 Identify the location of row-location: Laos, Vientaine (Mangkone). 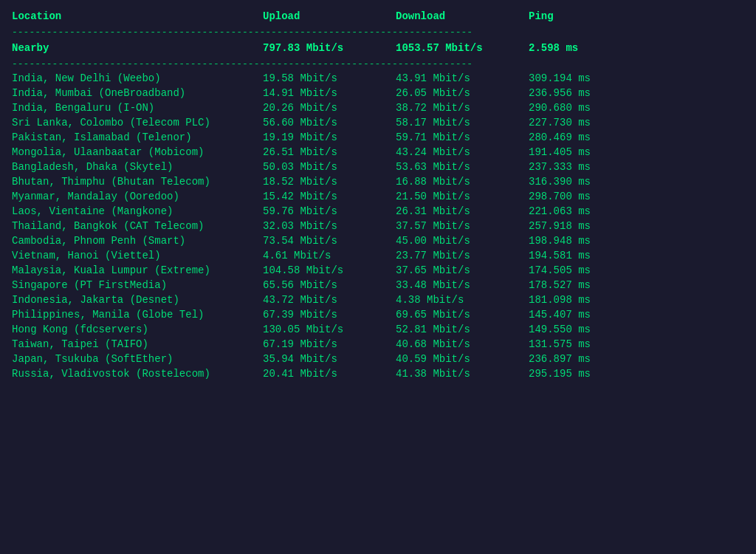
(137, 211).